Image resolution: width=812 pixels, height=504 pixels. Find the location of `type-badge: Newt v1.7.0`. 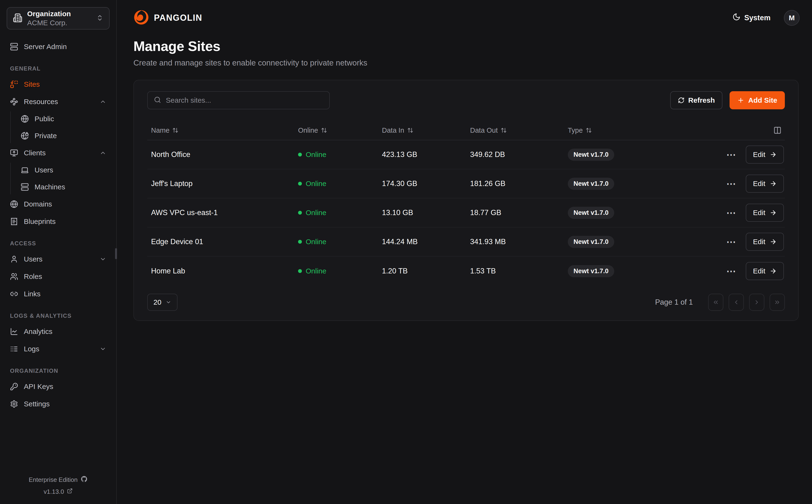

type-badge: Newt v1.7.0 is located at coordinates (591, 213).